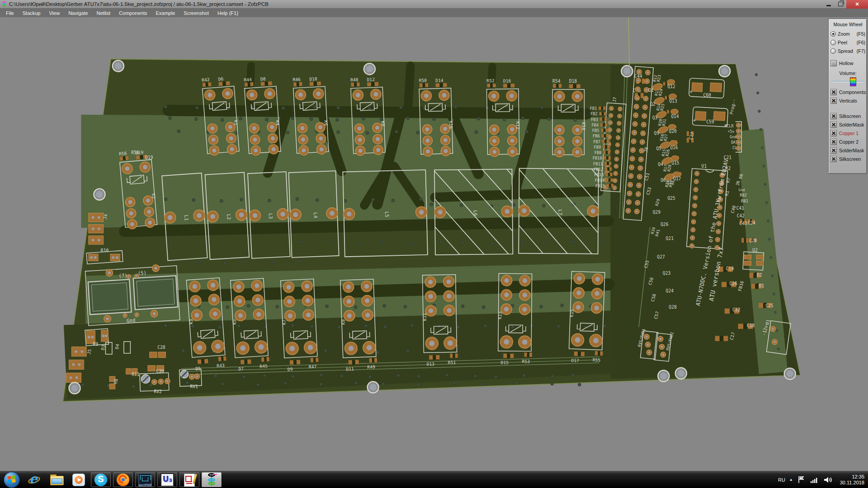  Describe the element at coordinates (271, 216) in the screenshot. I see `svg-text: L3` at that location.